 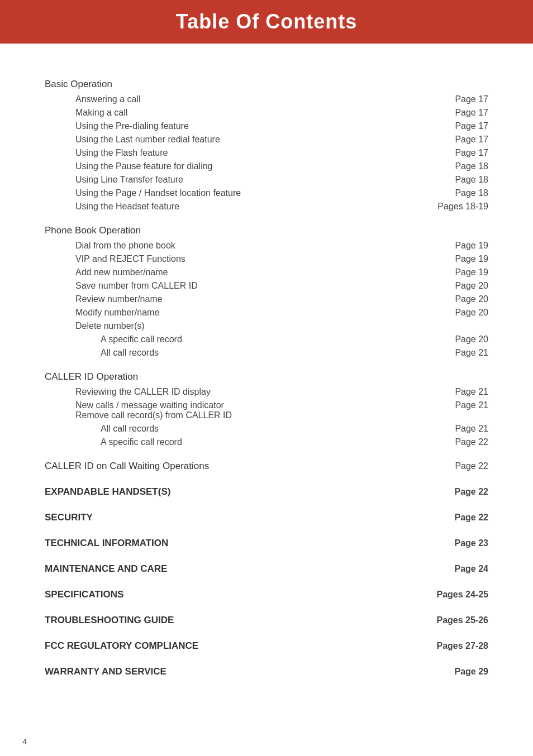 What do you see at coordinates (132, 126) in the screenshot?
I see `toc-item-label-pre-dialing: Using the Pre-dialing feature` at bounding box center [132, 126].